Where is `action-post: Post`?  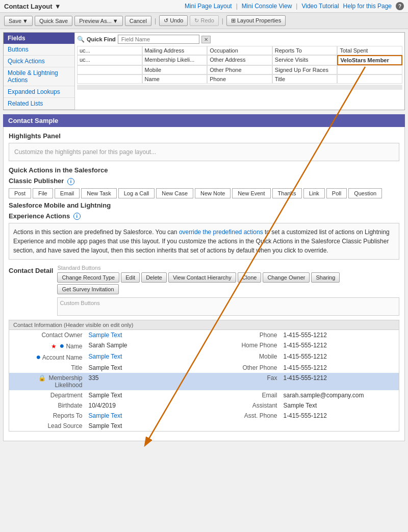
action-post: Post is located at coordinates (20, 193).